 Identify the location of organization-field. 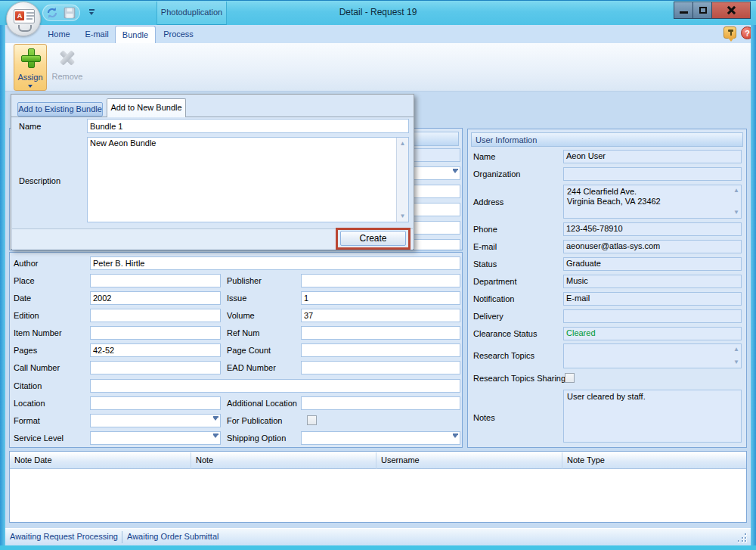
(652, 174).